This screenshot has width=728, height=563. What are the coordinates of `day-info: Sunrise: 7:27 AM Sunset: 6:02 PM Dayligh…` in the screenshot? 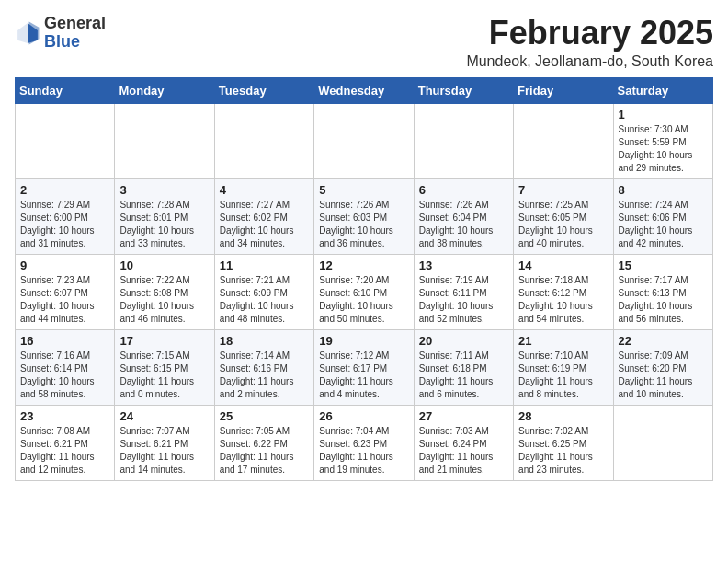 It's located at (265, 224).